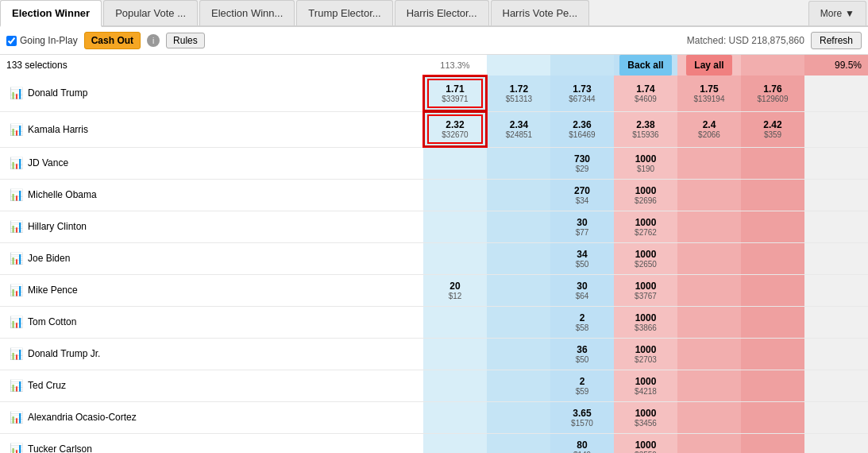 The width and height of the screenshot is (868, 453). Describe the element at coordinates (211, 290) in the screenshot. I see `runner-name-cell: 📊Mike Pence` at that location.